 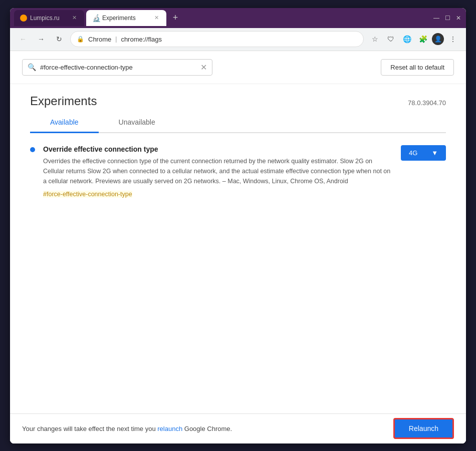 What do you see at coordinates (203, 67) in the screenshot?
I see `search-clear-button: ✕` at bounding box center [203, 67].